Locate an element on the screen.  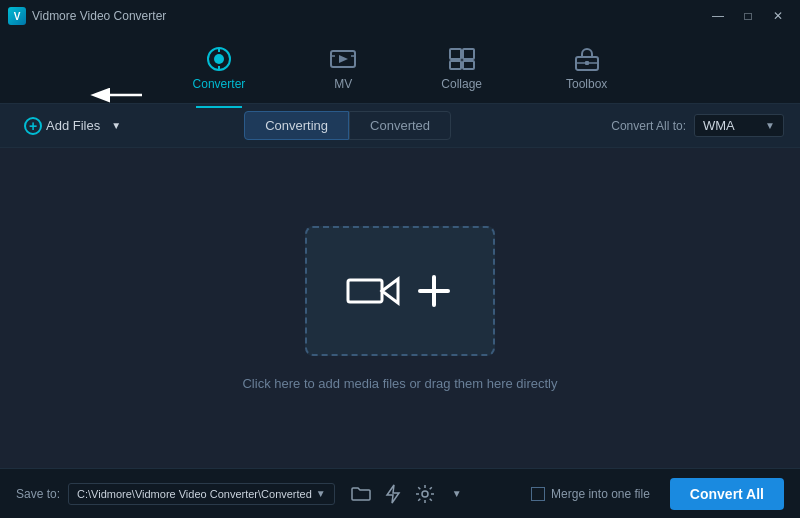
save-path-arrow: ▼ is located at coordinates (321, 494).